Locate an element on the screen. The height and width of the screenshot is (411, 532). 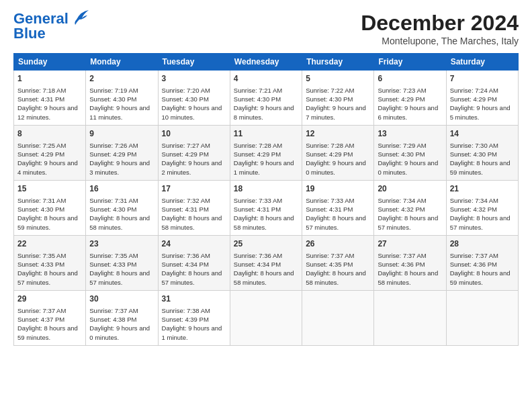
day-number: 16 is located at coordinates (122, 189).